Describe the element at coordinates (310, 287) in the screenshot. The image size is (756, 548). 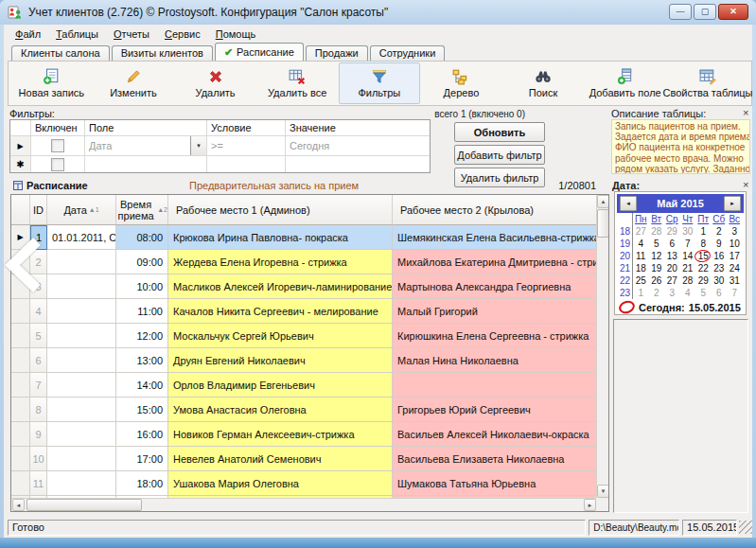
I see `table-row: 310:00Масликов Алексей Игоревич-ламиниро…` at that location.